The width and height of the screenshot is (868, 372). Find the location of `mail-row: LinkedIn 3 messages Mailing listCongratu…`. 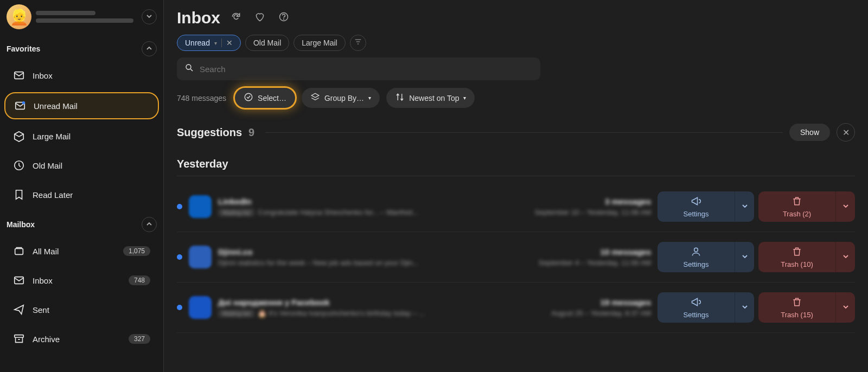

mail-row: LinkedIn 3 messages Mailing listCongratu… is located at coordinates (516, 207).